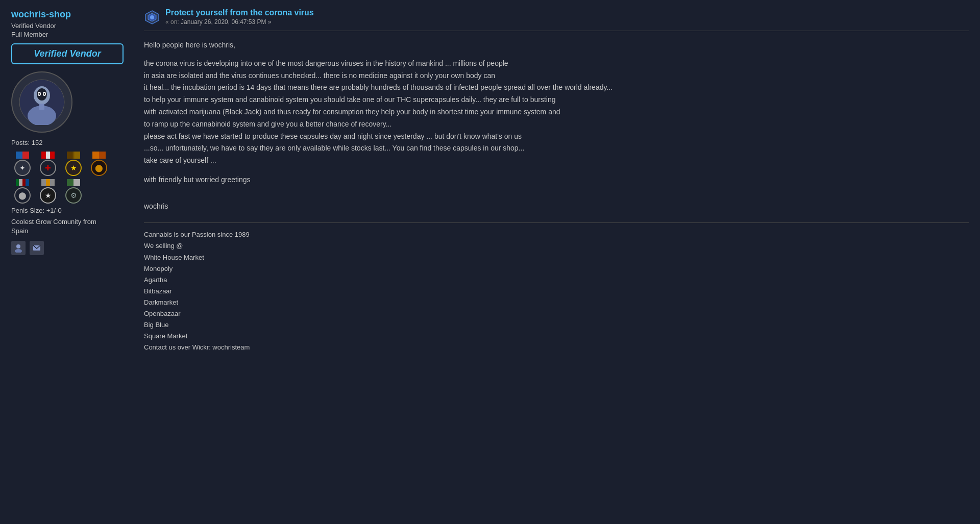 This screenshot has height=524, width=980. I want to click on meta-date: January 26, 2020, 06:47:53 PM », so click(226, 22).